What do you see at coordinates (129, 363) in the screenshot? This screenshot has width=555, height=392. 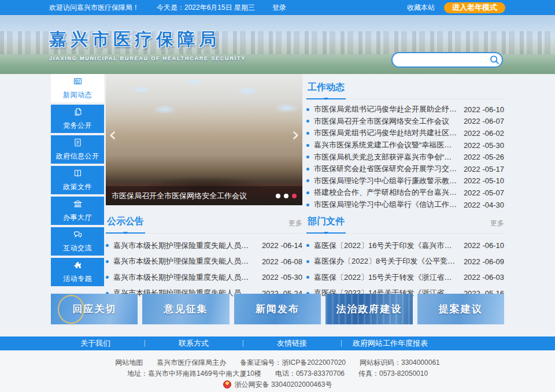 I see `sitemap-link: 网站地图` at bounding box center [129, 363].